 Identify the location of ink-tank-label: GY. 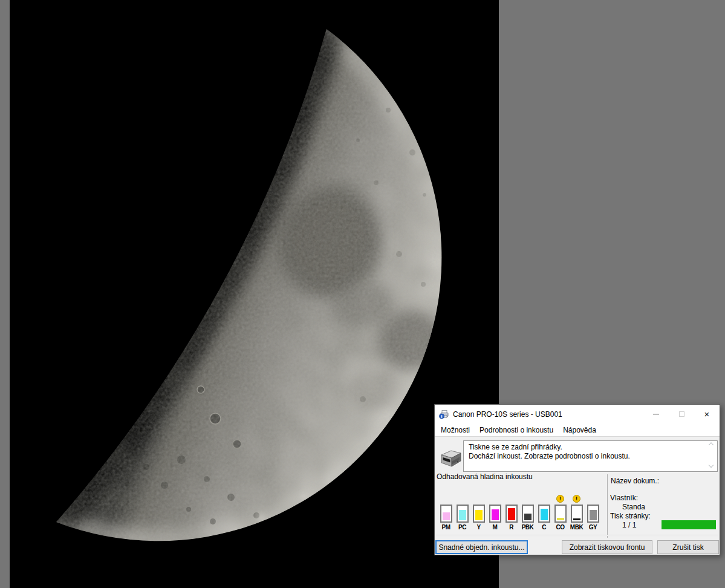
(593, 528).